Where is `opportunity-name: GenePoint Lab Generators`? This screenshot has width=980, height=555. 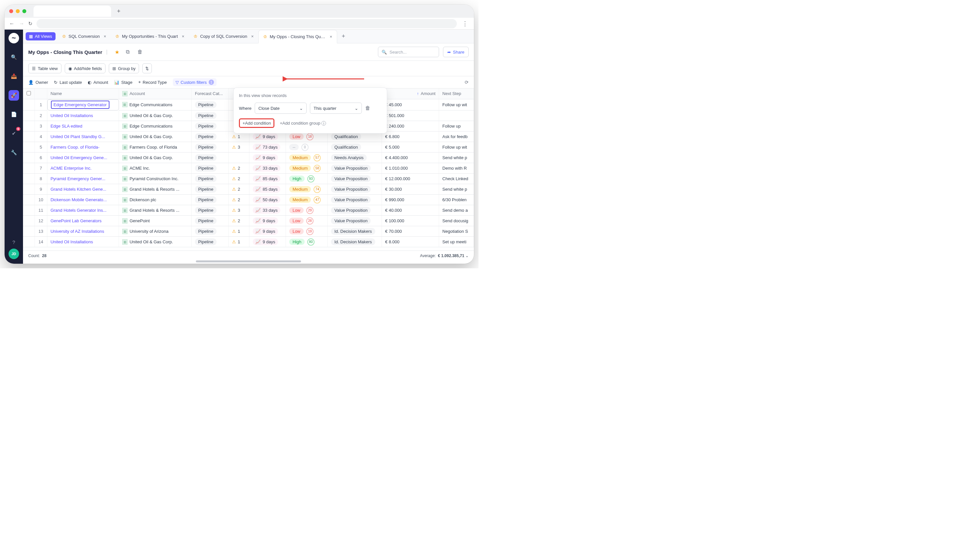 opportunity-name: GenePoint Lab Generators is located at coordinates (83, 221).